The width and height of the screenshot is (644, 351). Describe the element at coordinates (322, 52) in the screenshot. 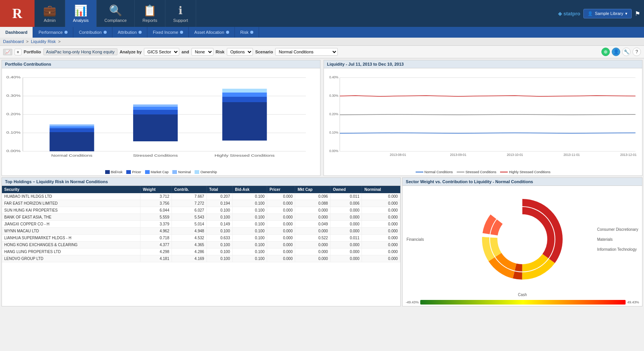

I see `toolbar: 📈 ≡ Portfolio AsiaPac long-only Hong Kon…` at that location.